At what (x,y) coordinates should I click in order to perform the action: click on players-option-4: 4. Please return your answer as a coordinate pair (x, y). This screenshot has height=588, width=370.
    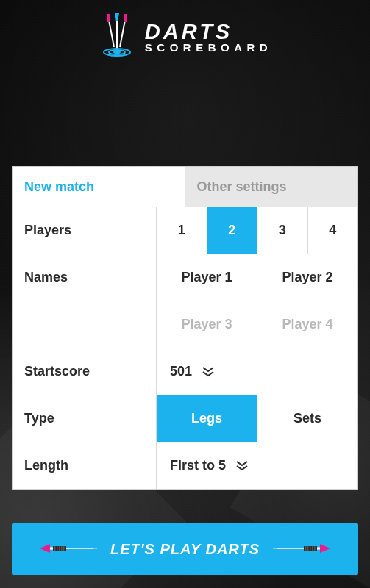
    Looking at the image, I should click on (332, 231).